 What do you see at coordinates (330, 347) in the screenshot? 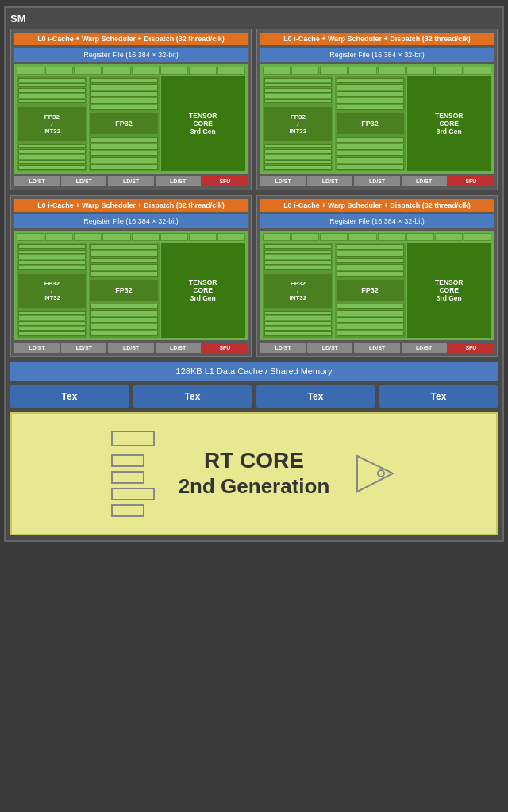
I see `ldst-4b: LD/ST` at bounding box center [330, 347].